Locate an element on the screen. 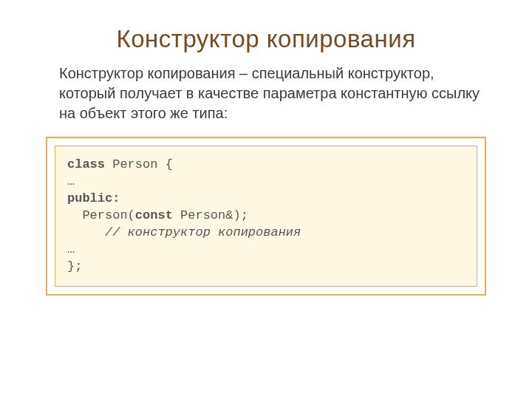  code-text: Person&); is located at coordinates (211, 216).